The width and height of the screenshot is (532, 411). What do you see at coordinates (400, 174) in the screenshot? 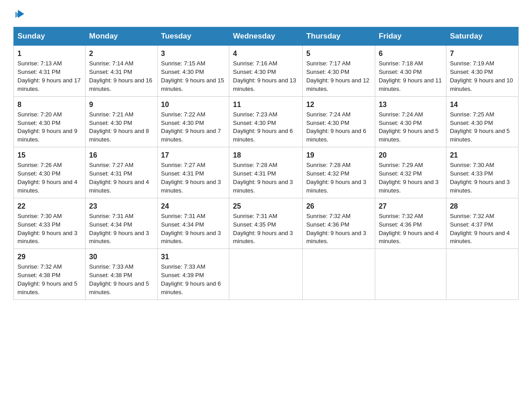
I see `sunset-text: Sunset: 4:32 PM` at bounding box center [400, 174].